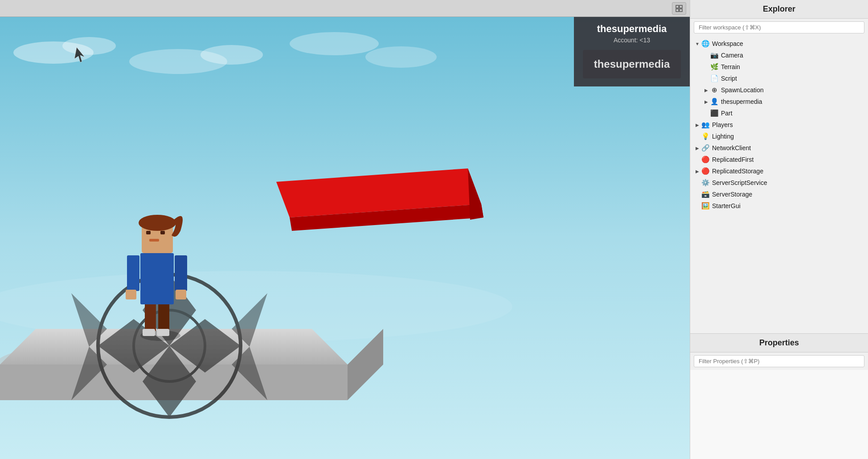 The image size is (868, 459). Describe the element at coordinates (733, 160) in the screenshot. I see `tree-label-replicatedfirst: ReplicatedFirst` at that location.